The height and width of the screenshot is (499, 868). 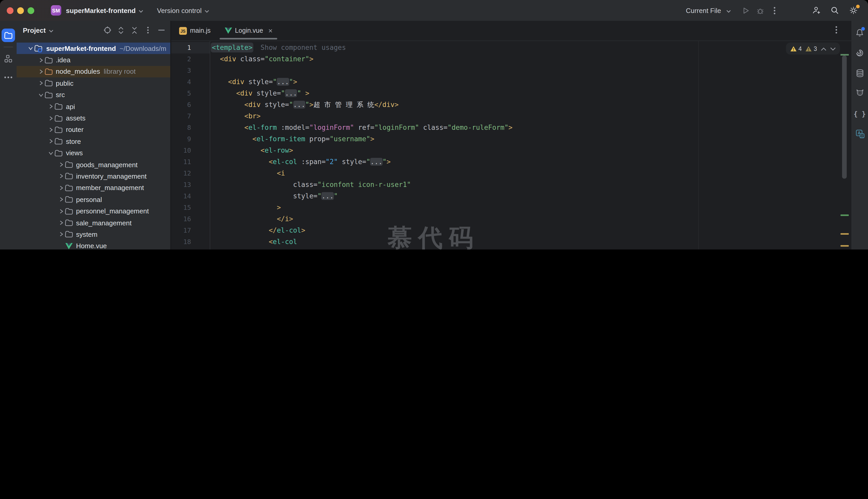 What do you see at coordinates (10, 10) in the screenshot?
I see `window-close-button` at bounding box center [10, 10].